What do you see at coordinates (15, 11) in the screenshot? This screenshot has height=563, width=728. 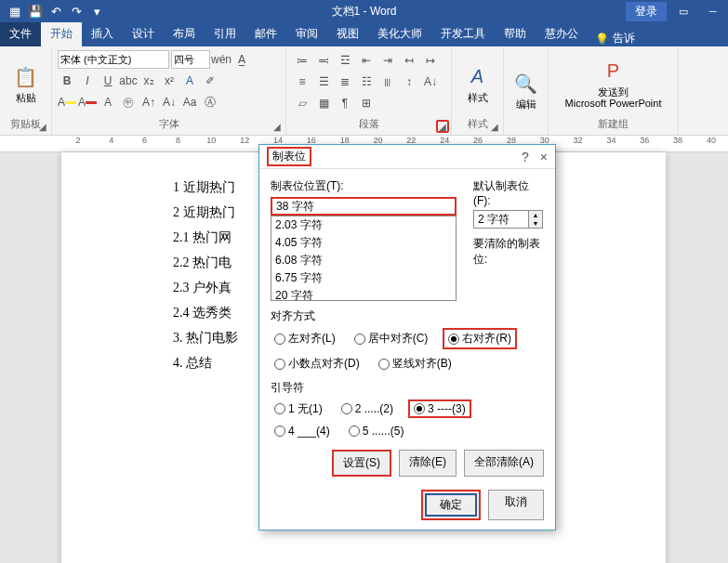 I see `word-icon: ▦` at bounding box center [15, 11].